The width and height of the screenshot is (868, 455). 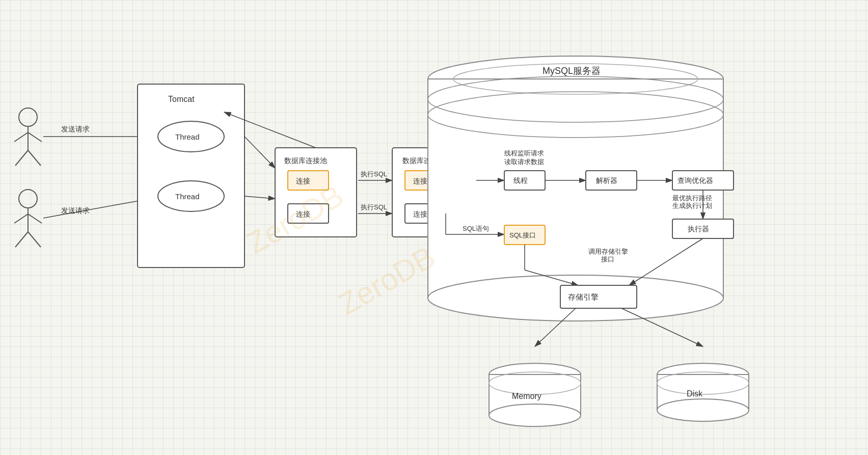 What do you see at coordinates (583, 297) in the screenshot?
I see `storage-engine-label: 存储引擎` at bounding box center [583, 297].